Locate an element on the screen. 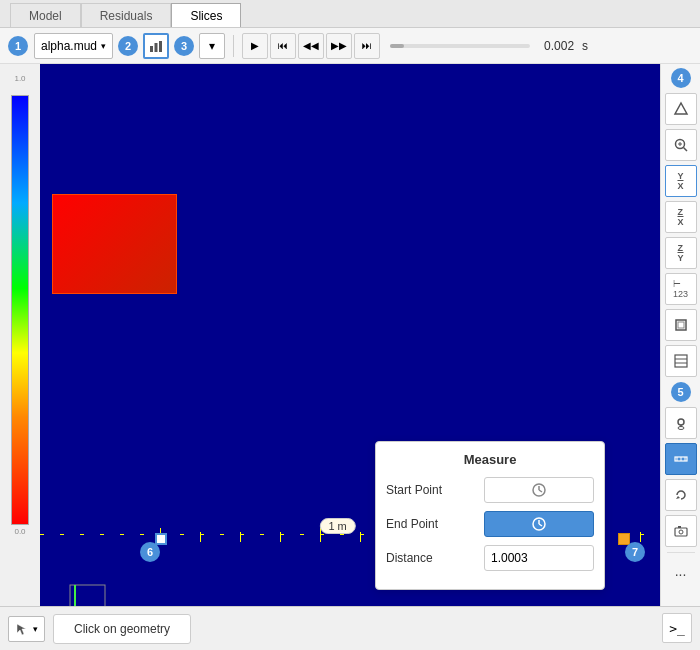 The width and height of the screenshot is (700, 650). file-dropdown: alpha.mud ▾ is located at coordinates (74, 46).